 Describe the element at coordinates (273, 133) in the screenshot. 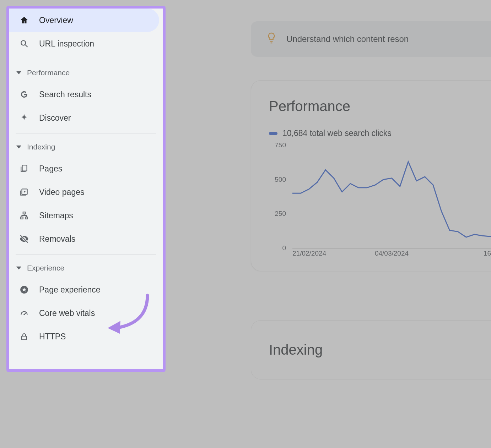

I see `legend-swatch` at that location.